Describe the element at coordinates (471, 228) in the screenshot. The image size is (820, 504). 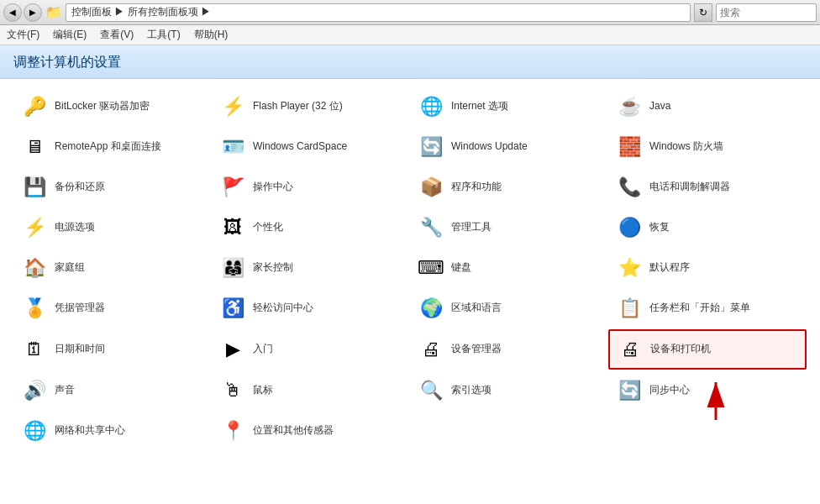
I see `manage-tools-label: 管理工具` at that location.